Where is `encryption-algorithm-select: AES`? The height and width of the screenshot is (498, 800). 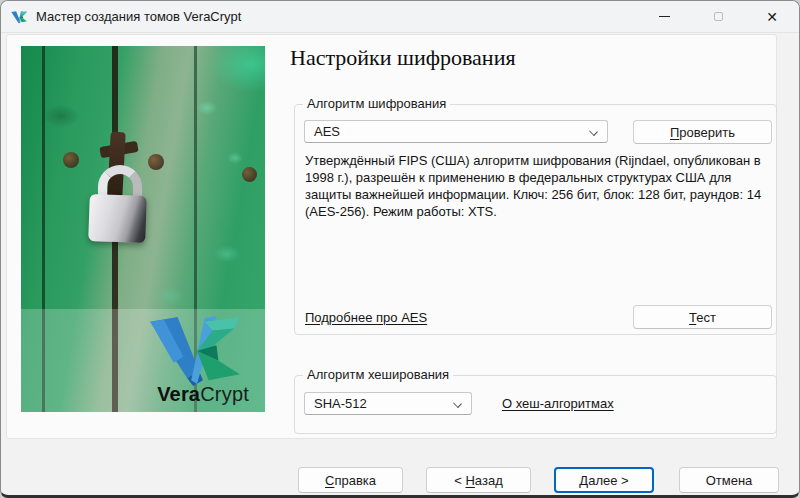 encryption-algorithm-select: AES is located at coordinates (456, 132).